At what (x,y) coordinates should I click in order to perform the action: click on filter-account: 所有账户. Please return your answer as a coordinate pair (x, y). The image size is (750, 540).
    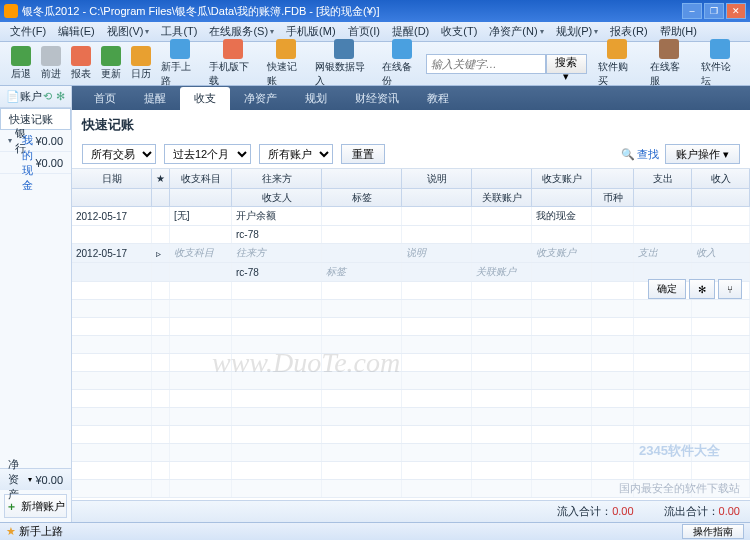
    Looking at the image, I should click on (296, 154).